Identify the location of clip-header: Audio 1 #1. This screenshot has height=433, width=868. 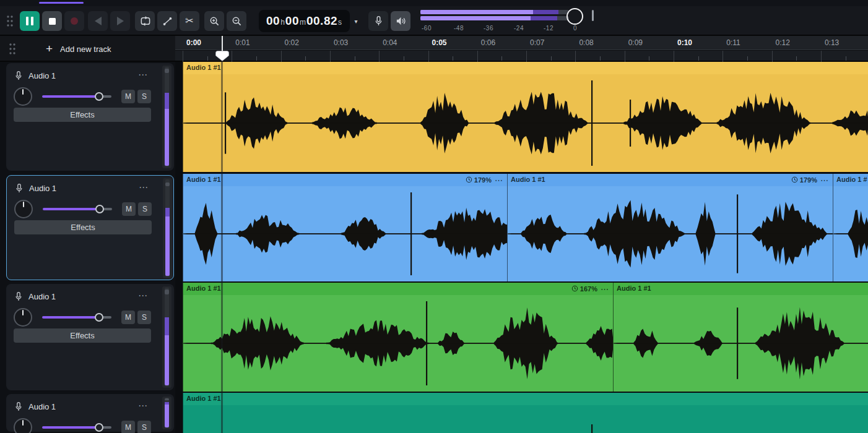
(526, 399).